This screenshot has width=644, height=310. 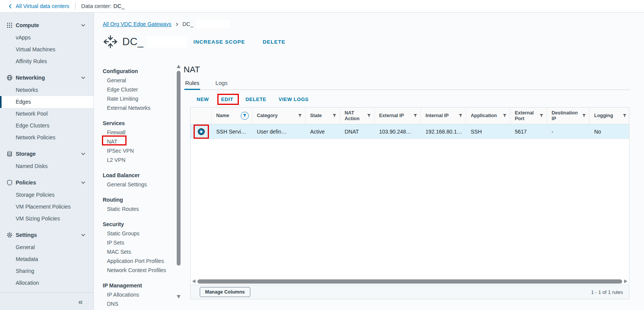 What do you see at coordinates (274, 42) in the screenshot?
I see `delete-gateway-button: DELETE` at bounding box center [274, 42].